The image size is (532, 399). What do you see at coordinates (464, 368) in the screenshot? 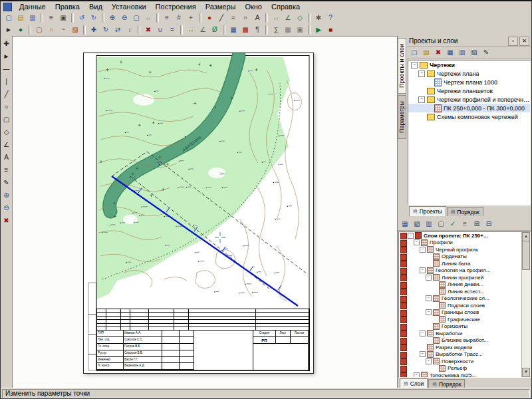
I see `tree-item: Рельеф` at bounding box center [464, 368].